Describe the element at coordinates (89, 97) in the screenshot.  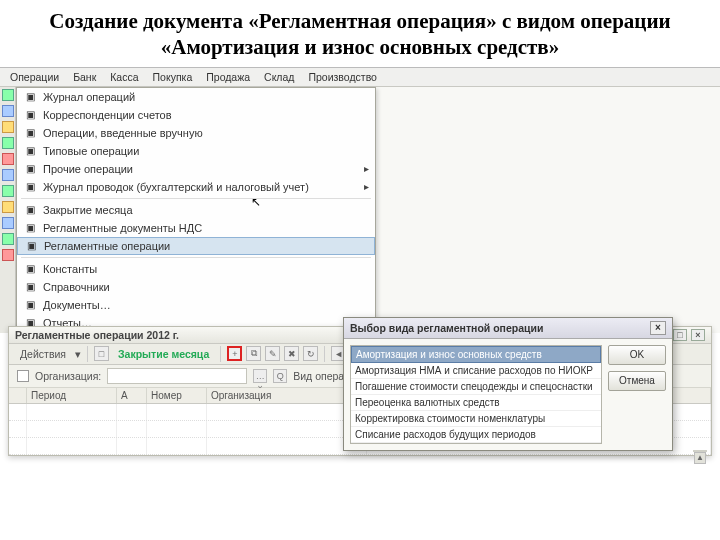
I see `menu-item-label: Журнал операций` at that location.